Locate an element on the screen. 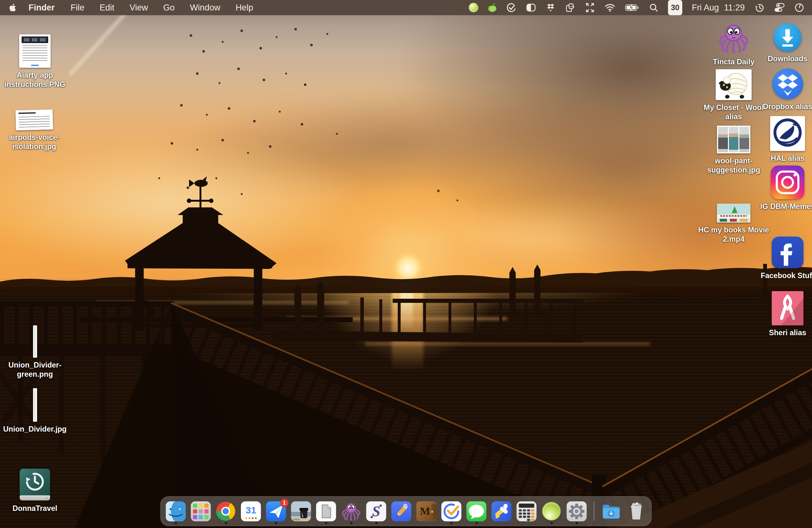  desktop-icon-union-divider: Union_Divider.jpg is located at coordinates (38, 411).